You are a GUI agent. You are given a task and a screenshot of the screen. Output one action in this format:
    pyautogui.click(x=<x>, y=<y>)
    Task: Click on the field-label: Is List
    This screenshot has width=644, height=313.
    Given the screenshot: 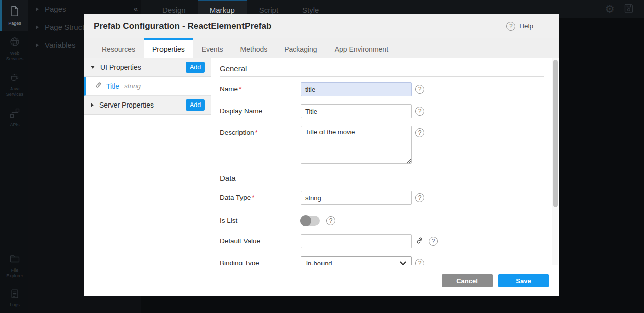 What is the action you would take?
    pyautogui.click(x=261, y=219)
    